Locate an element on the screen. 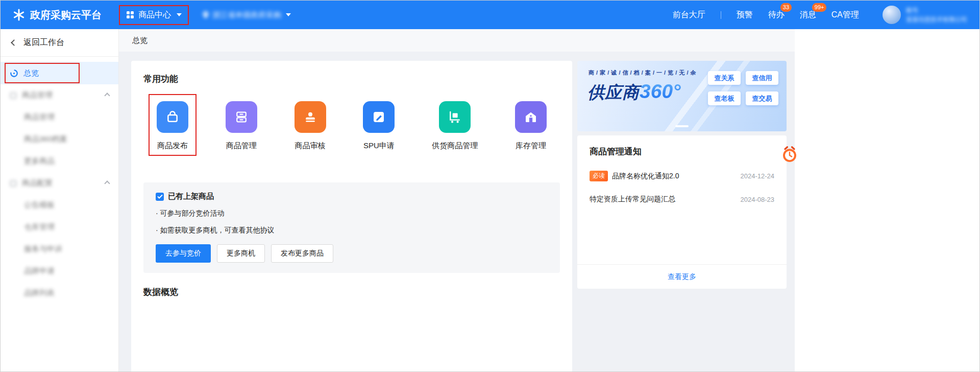  tip-buttons: 去参与竞价 更多商机 发布更多商品 is located at coordinates (352, 253).